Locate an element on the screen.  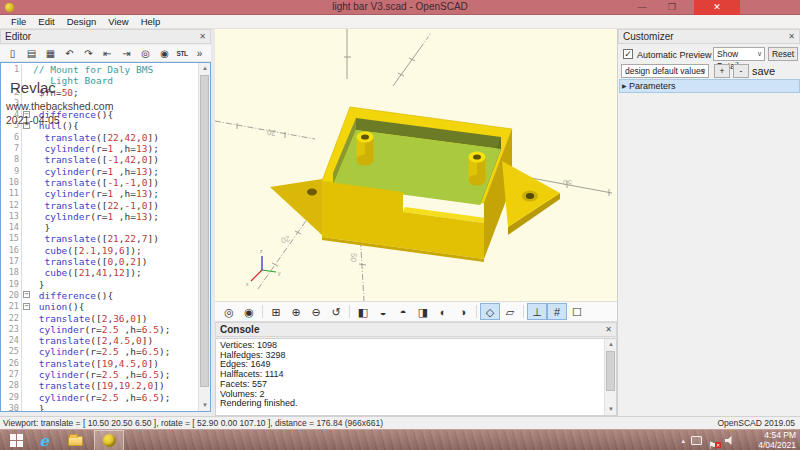
menu-help: Help is located at coordinates (151, 22).